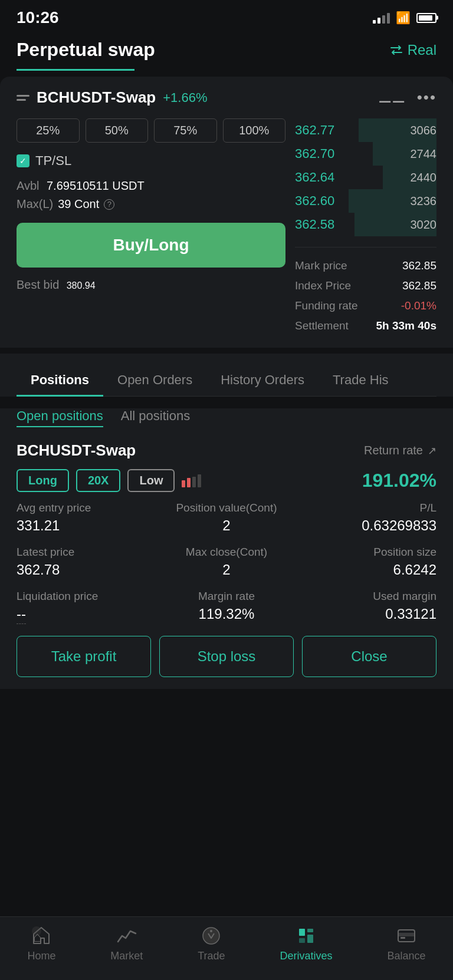  I want to click on nav-market: Market, so click(126, 944).